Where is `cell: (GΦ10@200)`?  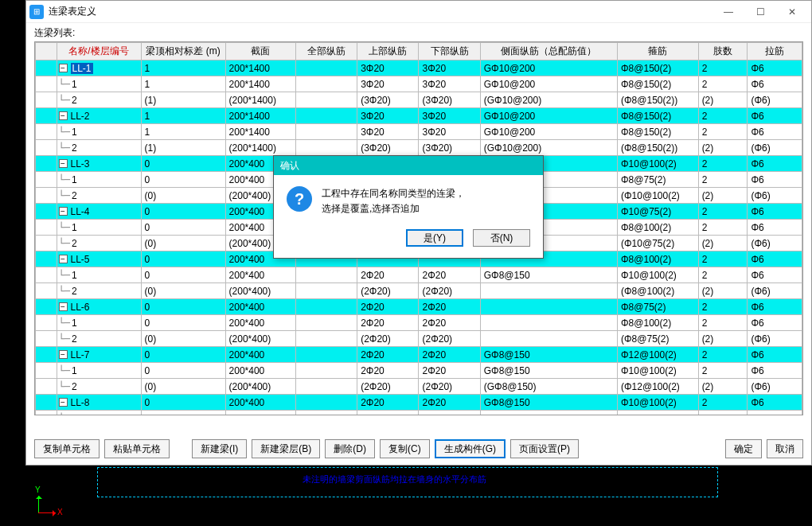 cell: (GΦ10@200) is located at coordinates (548, 100).